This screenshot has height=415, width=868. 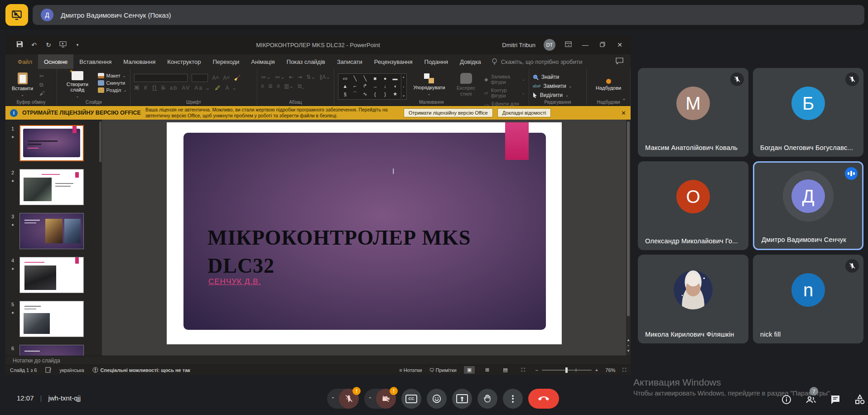 What do you see at coordinates (608, 85) in the screenshot?
I see `addins-button: Надбудови` at bounding box center [608, 85].